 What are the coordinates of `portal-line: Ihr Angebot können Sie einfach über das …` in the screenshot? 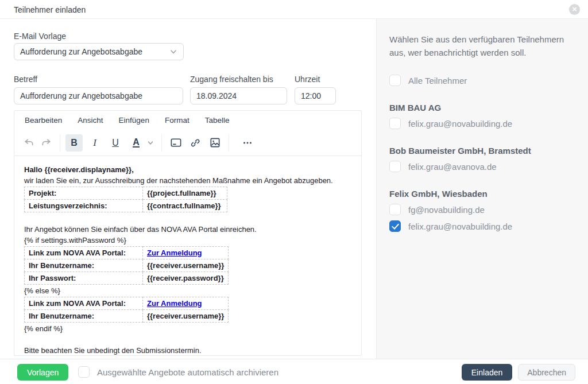 It's located at (188, 230).